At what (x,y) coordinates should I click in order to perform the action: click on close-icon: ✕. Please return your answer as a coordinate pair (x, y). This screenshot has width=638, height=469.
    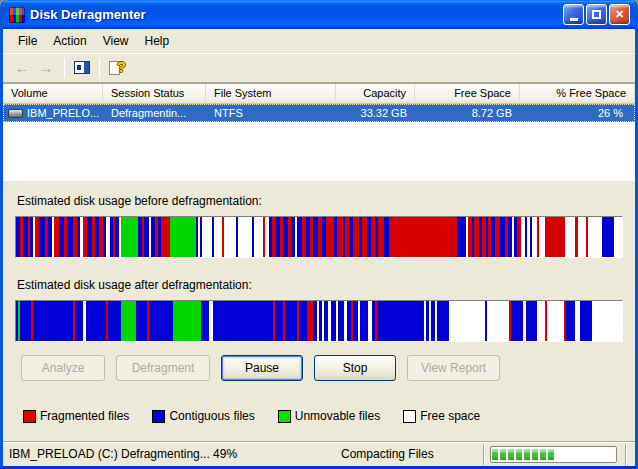
    Looking at the image, I should click on (620, 14).